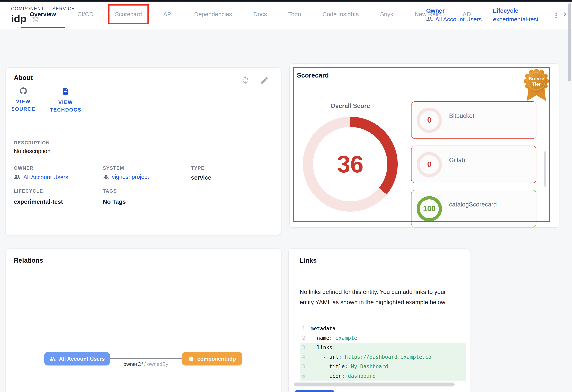  Describe the element at coordinates (106, 177) in the screenshot. I see `category-icon` at that location.